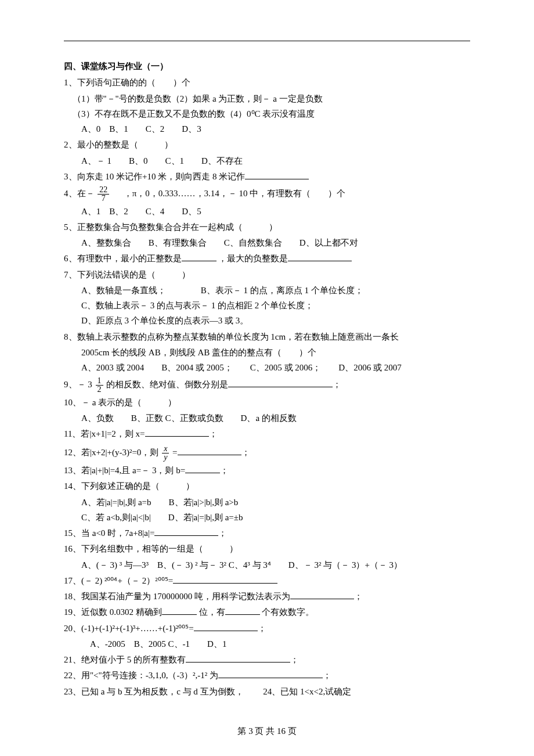  What do you see at coordinates (327, 675) in the screenshot?
I see `q22b: ；` at bounding box center [327, 675].